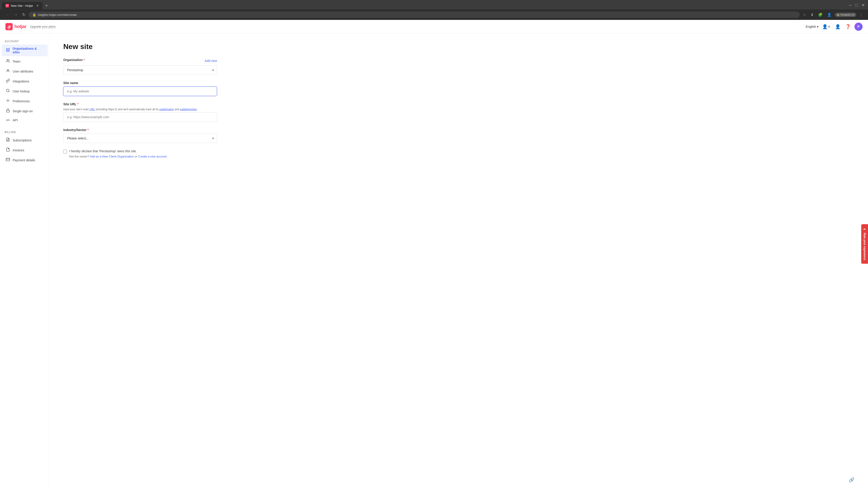 Image resolution: width=868 pixels, height=488 pixels. Describe the element at coordinates (25, 140) in the screenshot. I see `sidebar-item-subscriptions: Subscriptions` at that location.